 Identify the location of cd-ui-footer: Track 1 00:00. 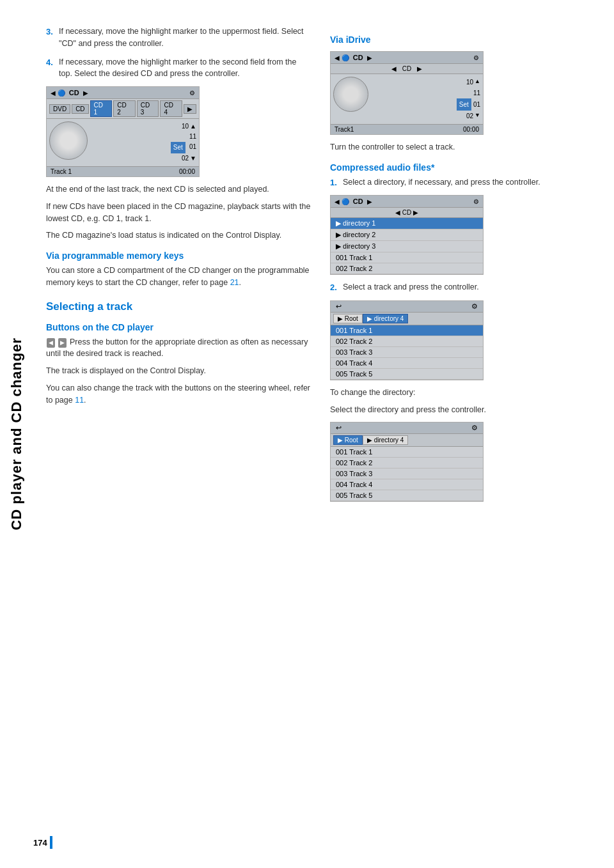
(123, 171).